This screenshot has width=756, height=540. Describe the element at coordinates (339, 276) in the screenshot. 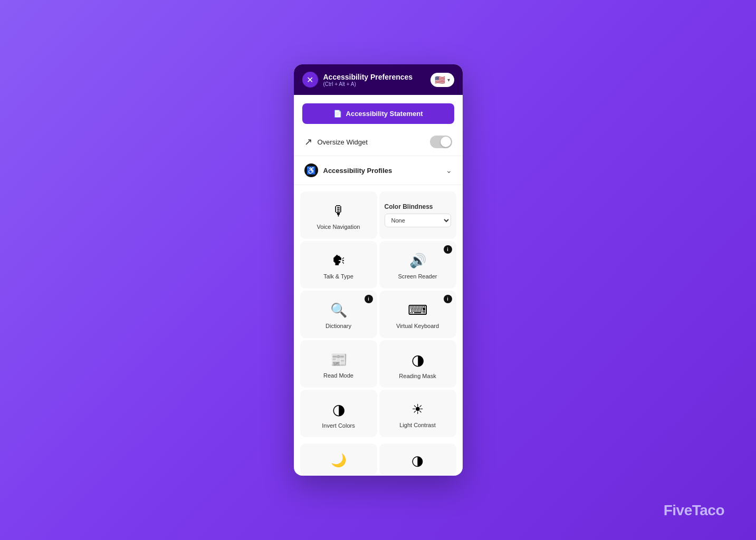

I see `talk-and-type-label: Talk & Type` at that location.